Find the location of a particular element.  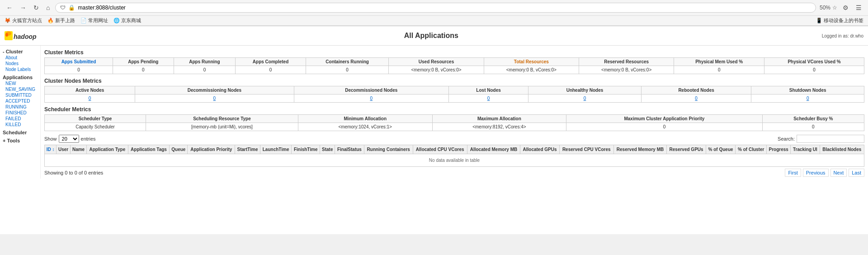

star-icon: ☆ is located at coordinates (835, 8).